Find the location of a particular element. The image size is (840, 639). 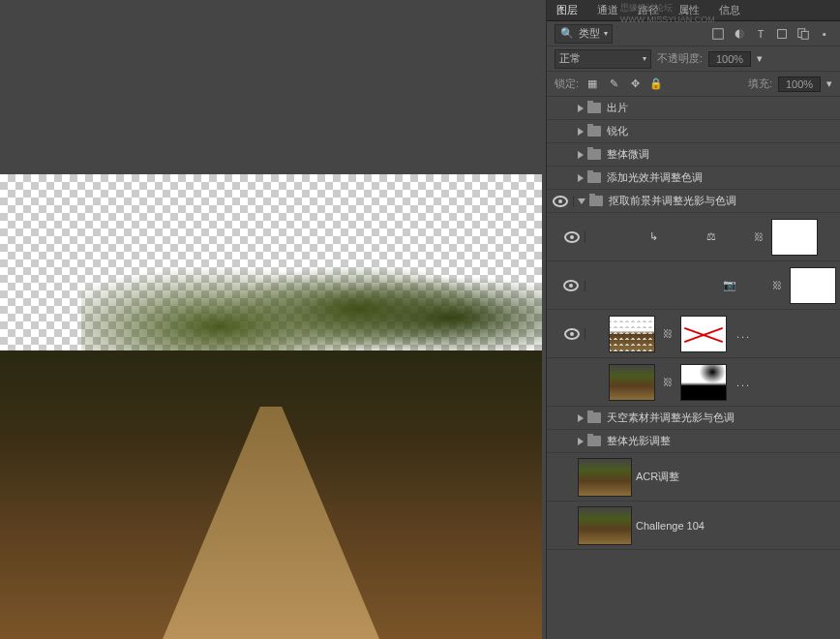

filter-pixel-icon is located at coordinates (718, 34).